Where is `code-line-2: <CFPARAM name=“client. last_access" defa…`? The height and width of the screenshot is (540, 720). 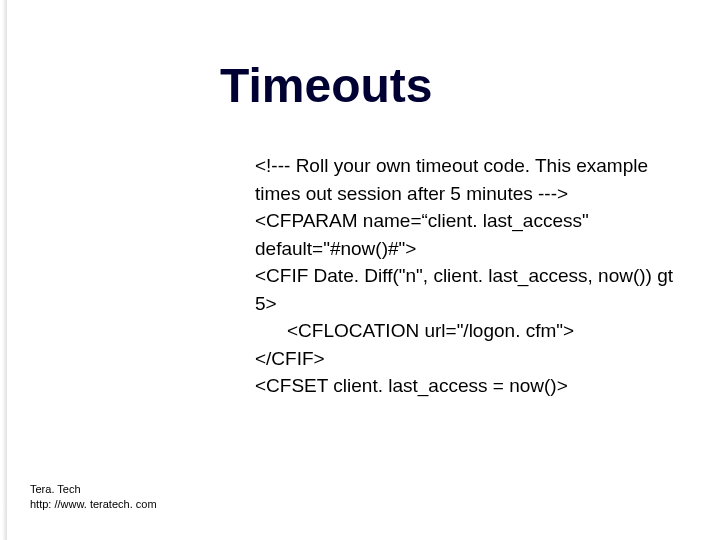
code-line-2: <CFPARAM name=“client. last_access" defa… is located at coordinates (475, 234).